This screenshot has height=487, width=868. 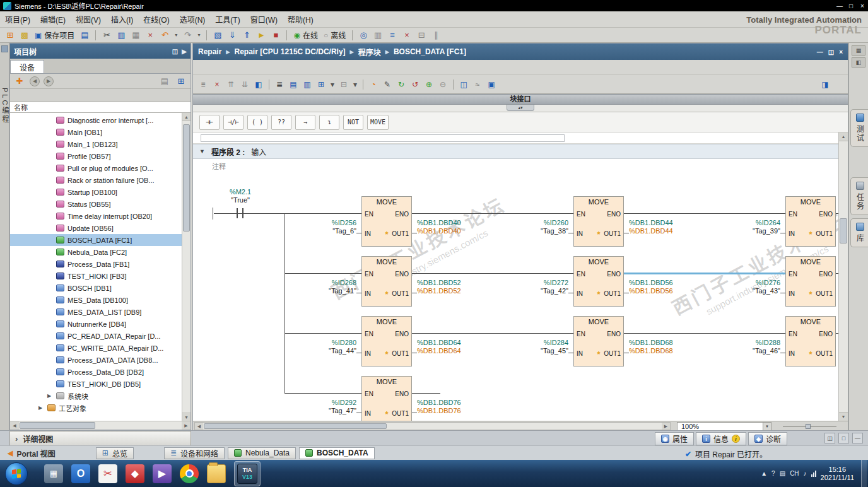 What do you see at coordinates (782, 473) in the screenshot?
I see `keyboard-tray-icon: ▤` at bounding box center [782, 473].